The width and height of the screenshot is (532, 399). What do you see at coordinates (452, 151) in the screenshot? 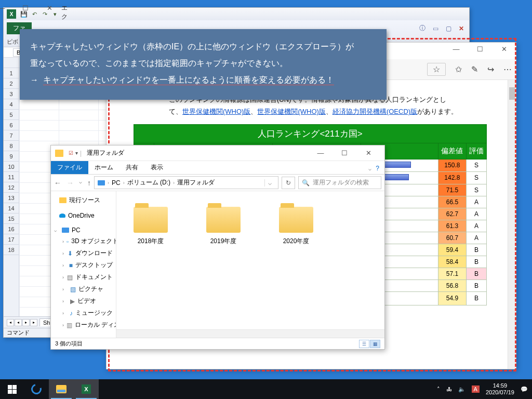
I see `hdr-deviation: 偏差値` at bounding box center [452, 151].